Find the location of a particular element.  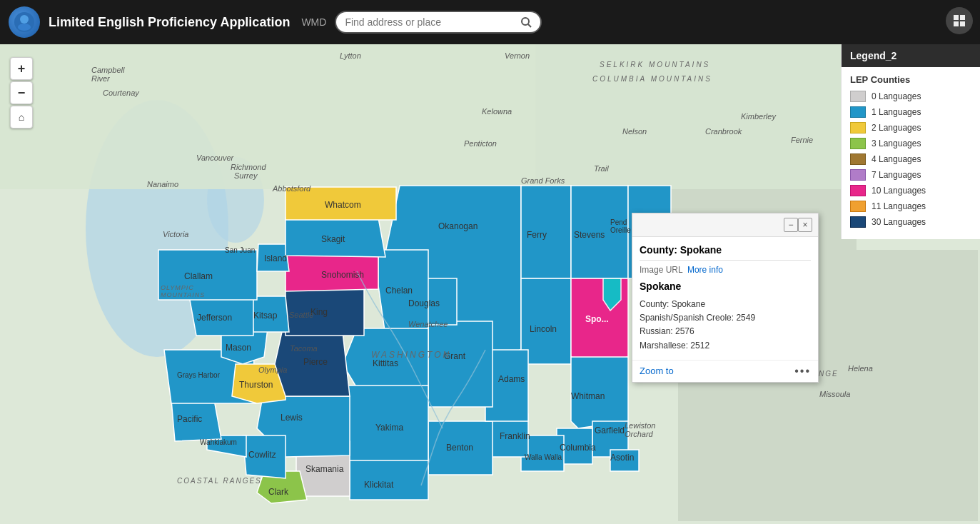

legend-content: LEP Counties 0 Languages 1 Languages 2 L… is located at coordinates (911, 153).